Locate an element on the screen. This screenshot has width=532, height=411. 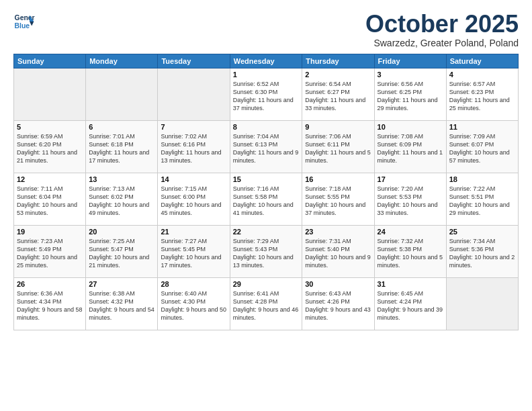
day-info: Sunrise: 6:41 AM Sunset: 4:28 PM Dayligh… is located at coordinates (266, 306).